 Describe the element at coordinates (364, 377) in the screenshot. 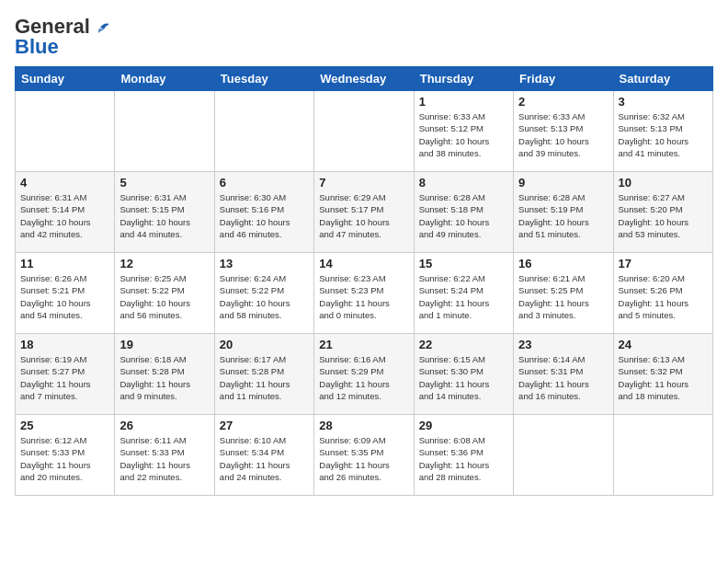

I see `day-info: Sunrise: 6:16 AM Sunset: 5:29 PM Dayligh…` at that location.